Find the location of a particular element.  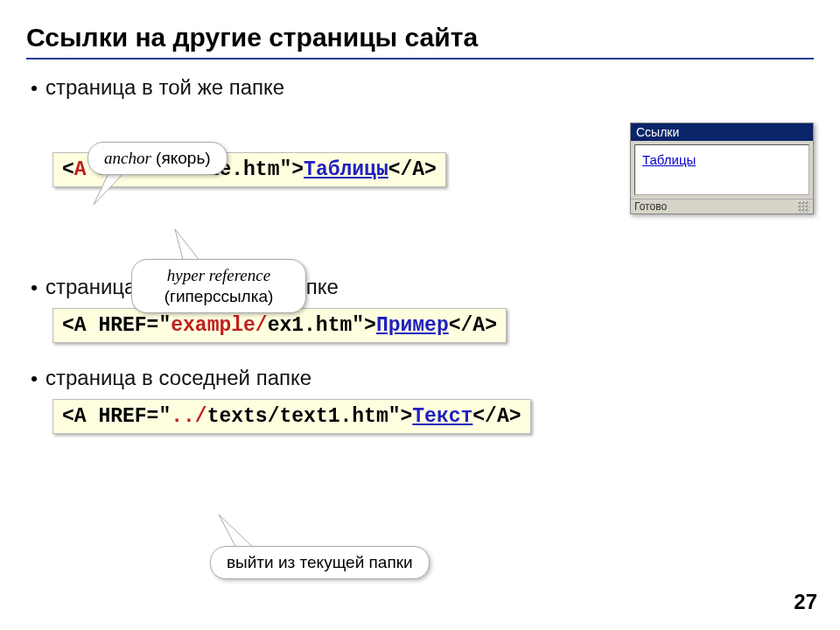

browser-window-mock: Ссылки Таблицы Готово is located at coordinates (722, 168).